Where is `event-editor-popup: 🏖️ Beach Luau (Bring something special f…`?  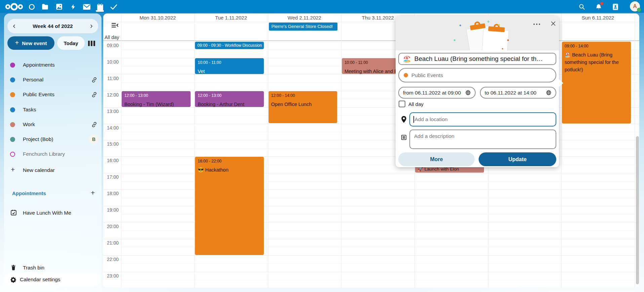 event-editor-popup: 🏖️ Beach Luau (Bring something special f… is located at coordinates (477, 92).